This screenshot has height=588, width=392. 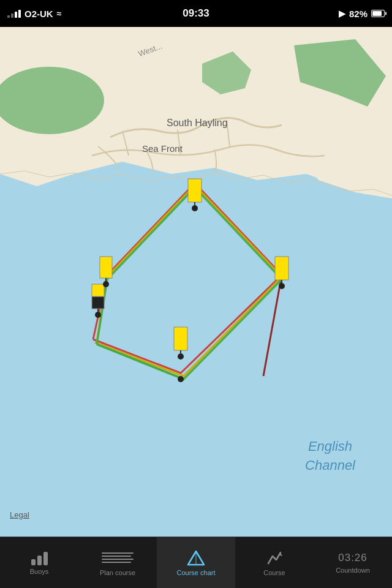 I want to click on location-icon: ▶, so click(x=342, y=13).